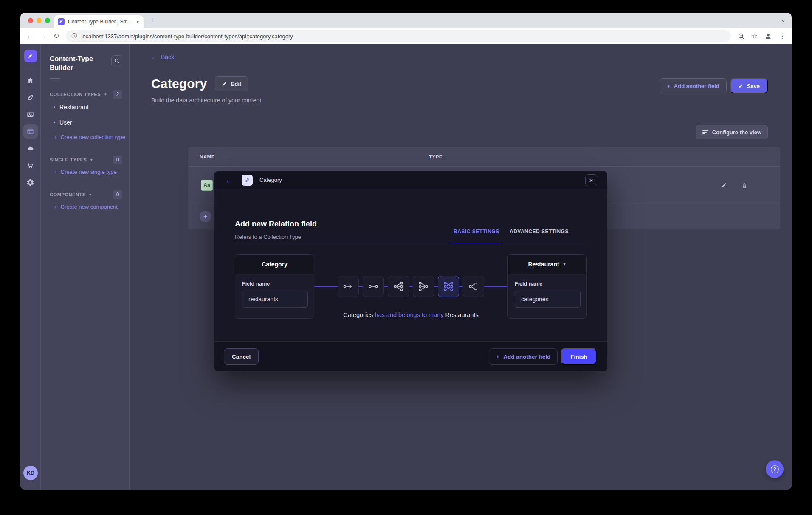  I want to click on profile-icon, so click(768, 36).